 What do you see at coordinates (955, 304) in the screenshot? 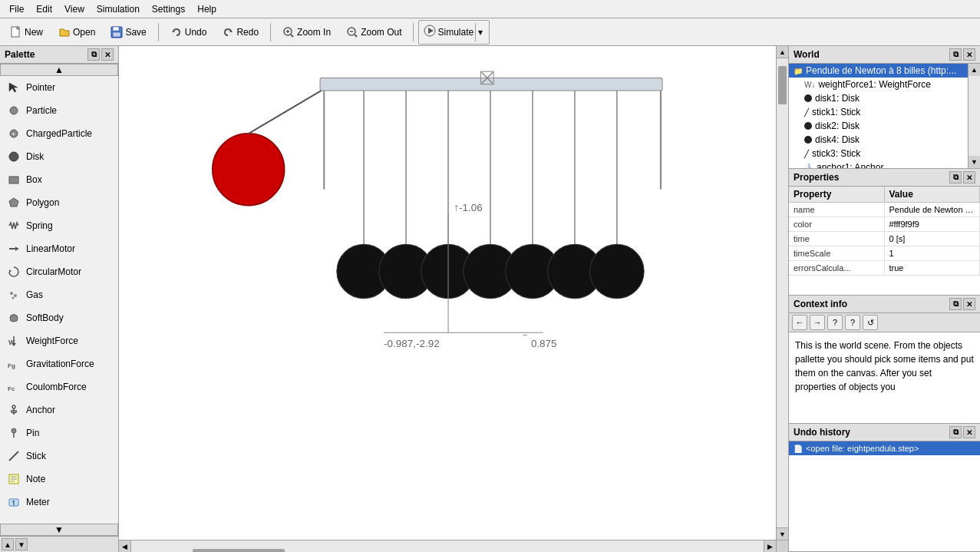
I see `context-float-btn: ⧉` at bounding box center [955, 304].